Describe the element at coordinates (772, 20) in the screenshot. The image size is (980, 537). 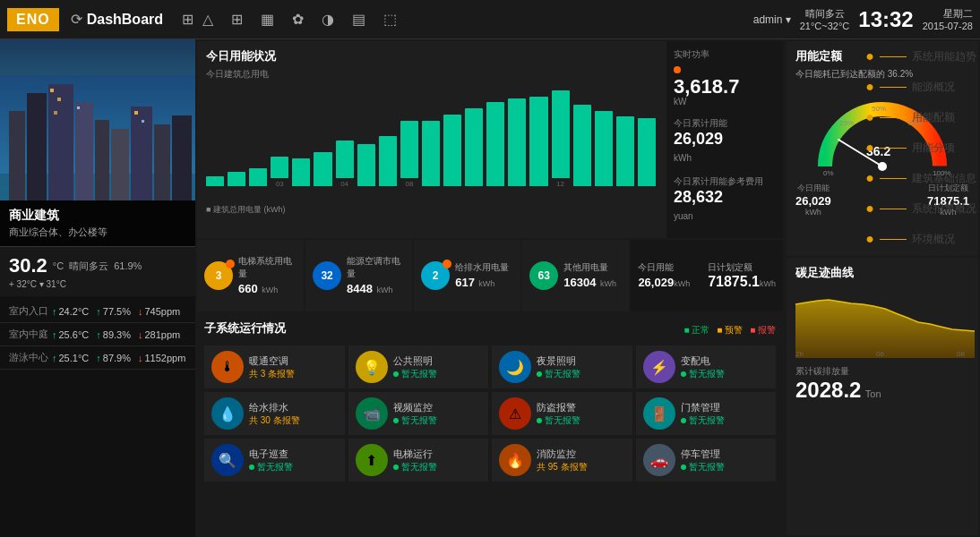
I see `nav-admin-label: admin ▾` at that location.